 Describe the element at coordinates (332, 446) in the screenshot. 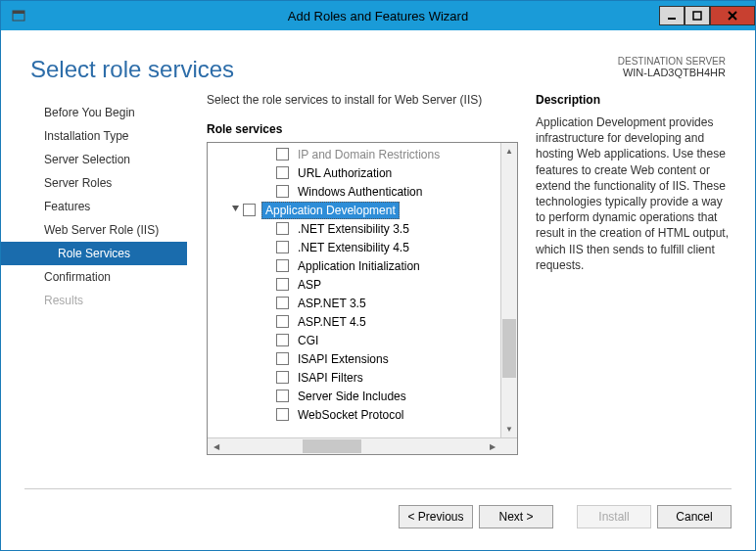

I see `hscroll-thumb` at that location.